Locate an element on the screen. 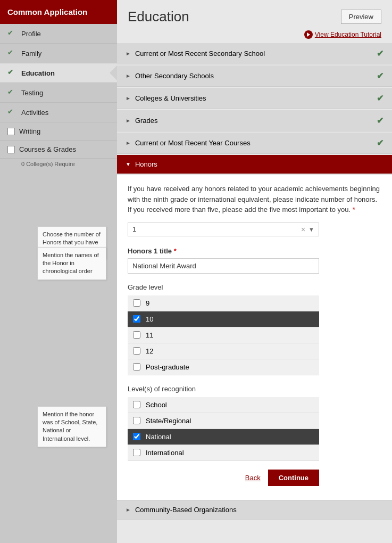 The width and height of the screenshot is (392, 543). chevron-down-icon-select: ▼ is located at coordinates (312, 229).